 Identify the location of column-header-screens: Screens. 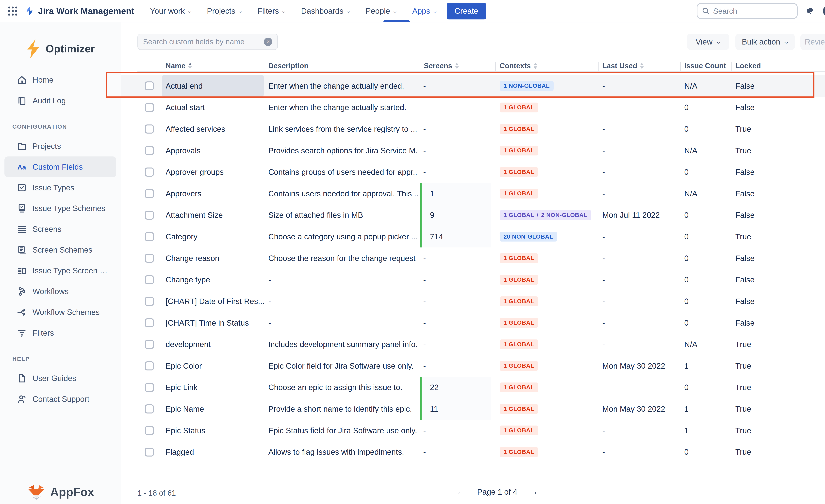
(441, 66).